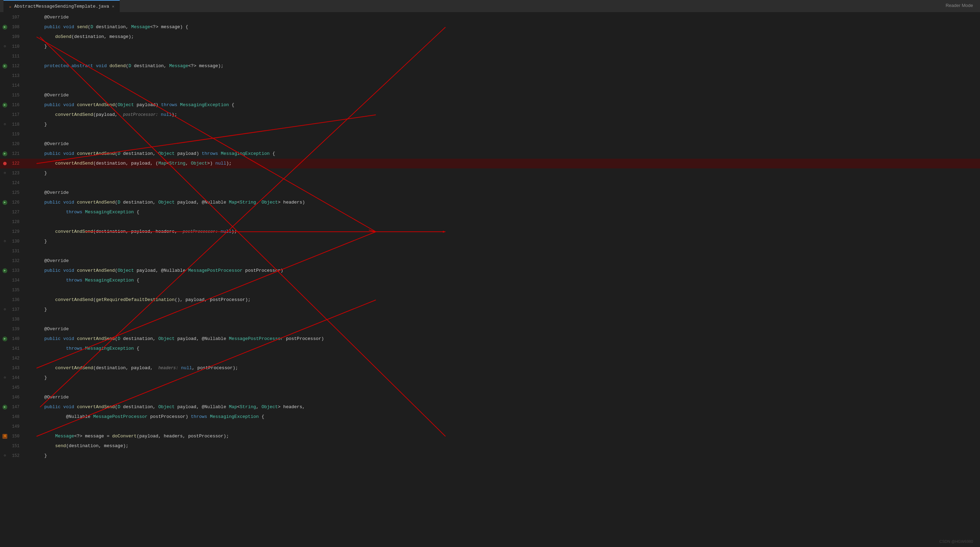  I want to click on line-number: 139, so click(18, 329).